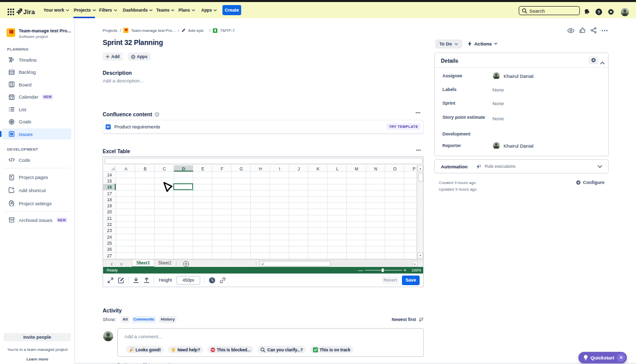 The image size is (636, 364). I want to click on svg-text: D, so click(184, 169).